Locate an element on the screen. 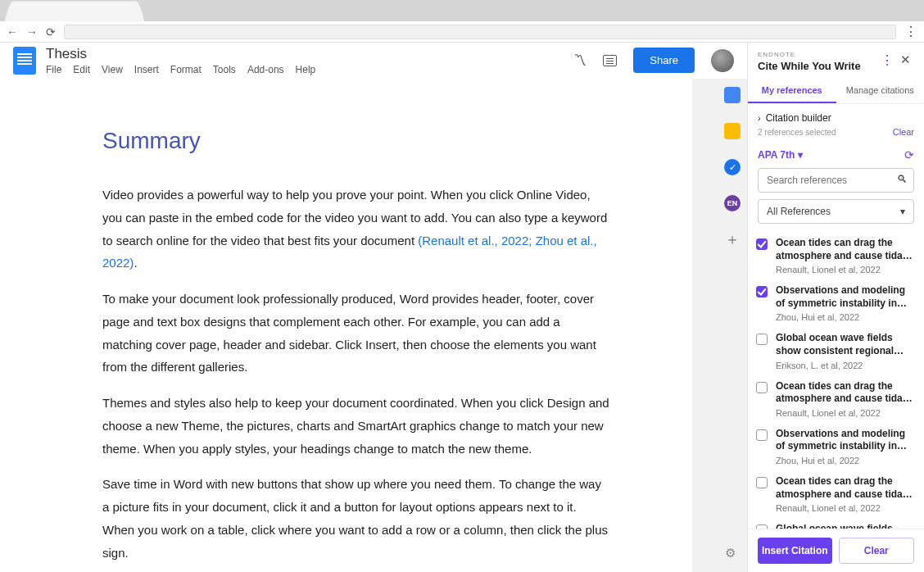  page-heading: Summary is located at coordinates (356, 141).